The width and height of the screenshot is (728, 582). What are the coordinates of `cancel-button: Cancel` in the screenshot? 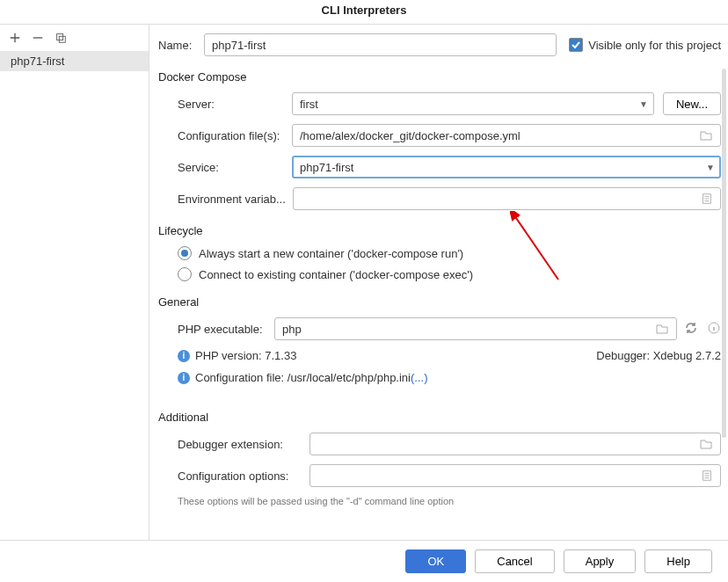 It's located at (514, 561).